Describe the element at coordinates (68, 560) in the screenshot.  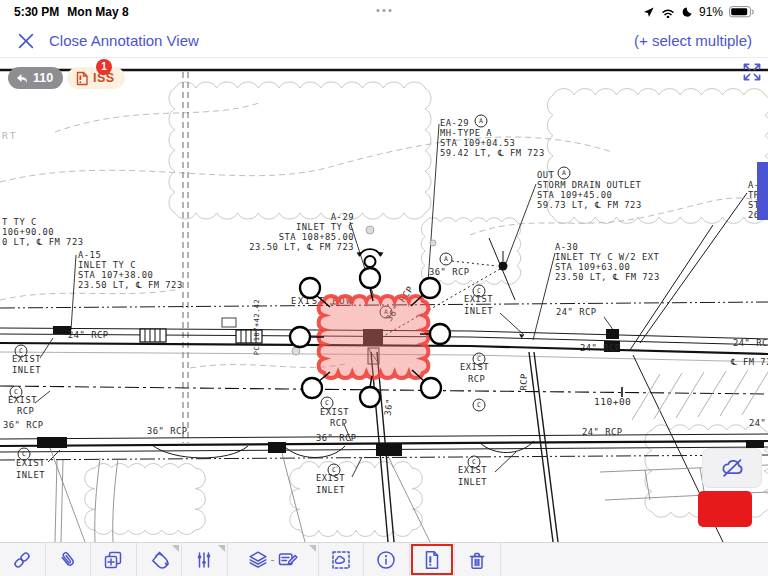
I see `attachment-icon` at that location.